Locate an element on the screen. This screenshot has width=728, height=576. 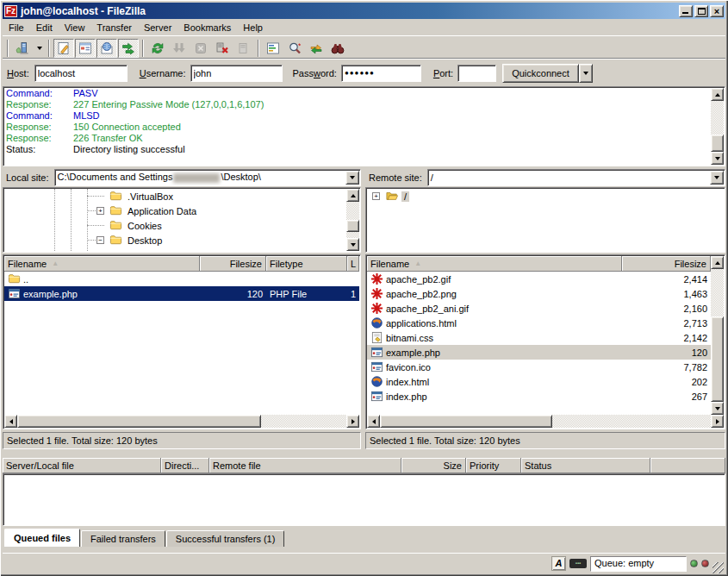
password-input is located at coordinates (381, 73).